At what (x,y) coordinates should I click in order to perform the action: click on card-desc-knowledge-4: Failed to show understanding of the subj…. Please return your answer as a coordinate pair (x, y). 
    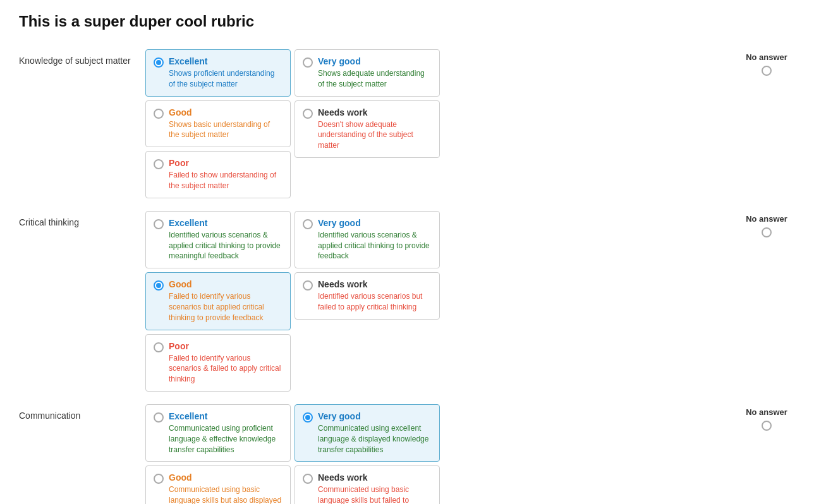
    Looking at the image, I should click on (226, 181).